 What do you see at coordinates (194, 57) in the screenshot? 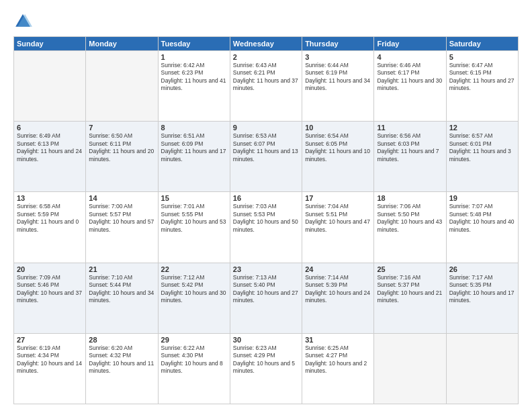
I see `day-number: 1` at bounding box center [194, 57].